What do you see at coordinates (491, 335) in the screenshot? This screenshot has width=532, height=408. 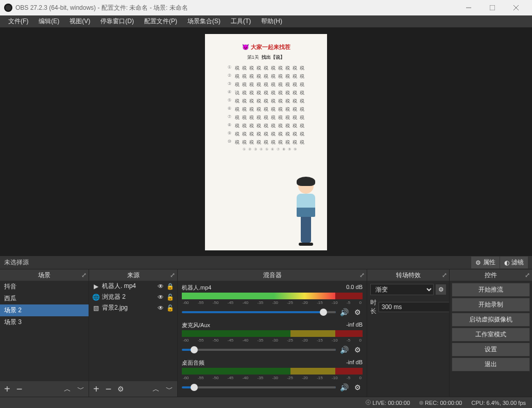 I see `control-button: 工作室模式` at bounding box center [491, 335].